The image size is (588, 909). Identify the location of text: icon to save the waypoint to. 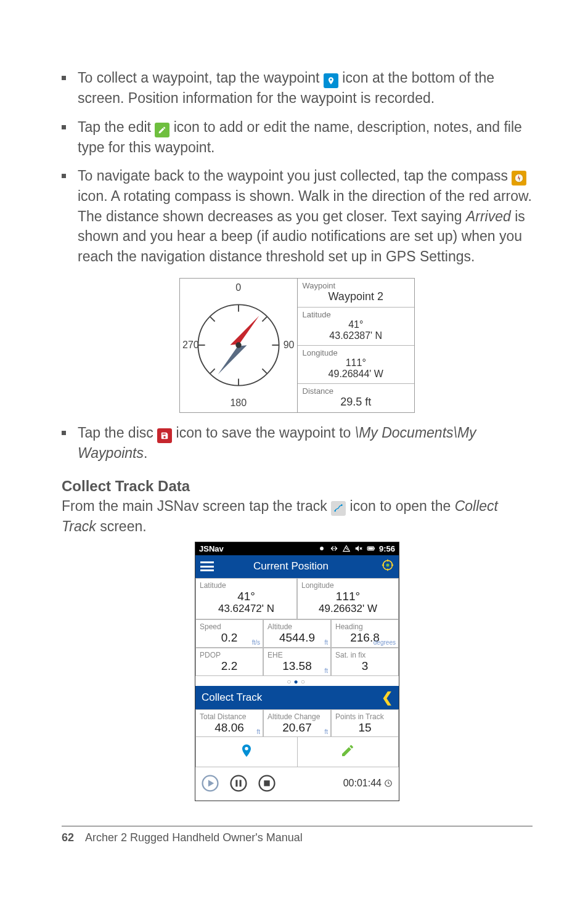
(266, 433).